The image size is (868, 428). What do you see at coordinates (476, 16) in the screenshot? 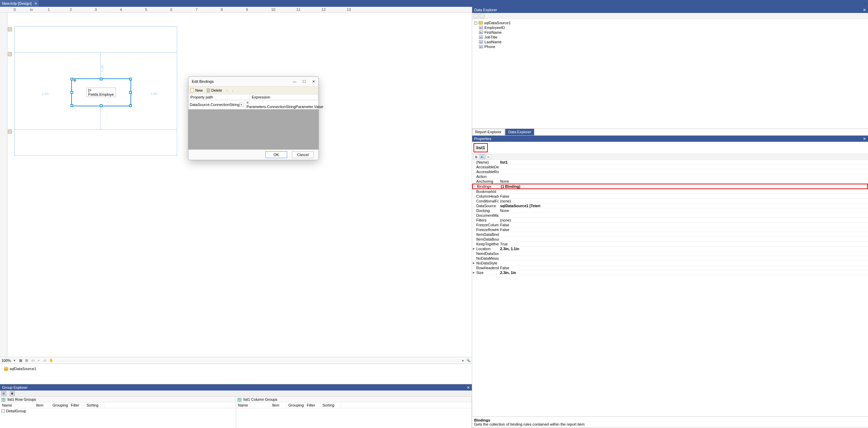
I see `refresh-icon` at bounding box center [476, 16].